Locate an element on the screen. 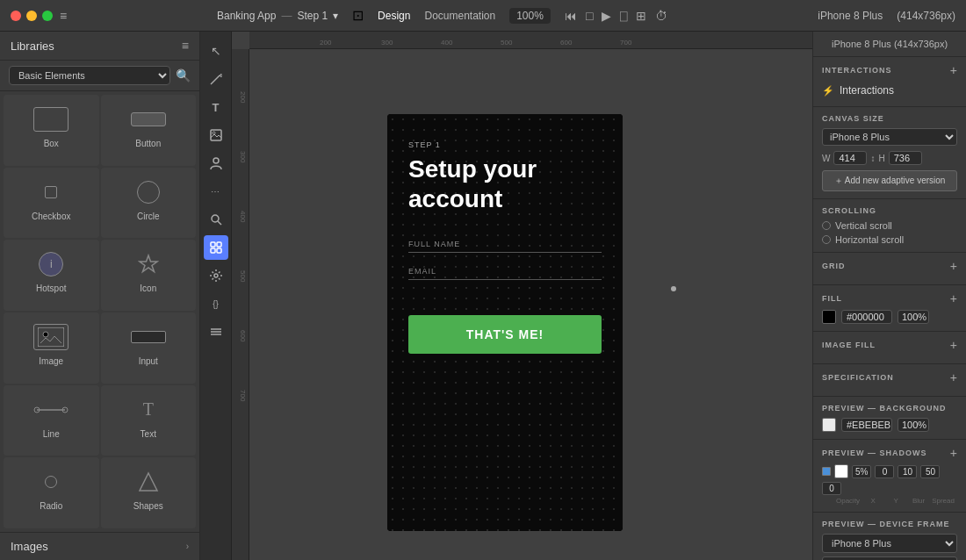  shadow-x: 0 is located at coordinates (884, 472).